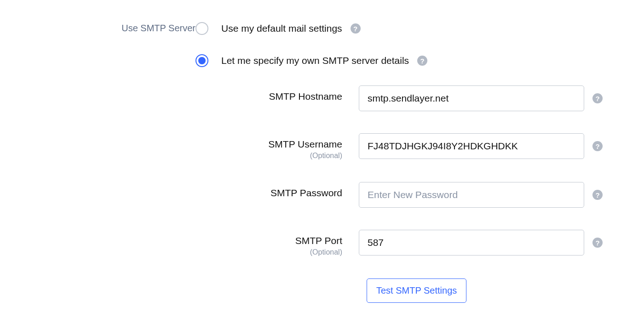 The width and height of the screenshot is (644, 318). What do you see at coordinates (472, 146) in the screenshot?
I see `username-input` at bounding box center [472, 146].